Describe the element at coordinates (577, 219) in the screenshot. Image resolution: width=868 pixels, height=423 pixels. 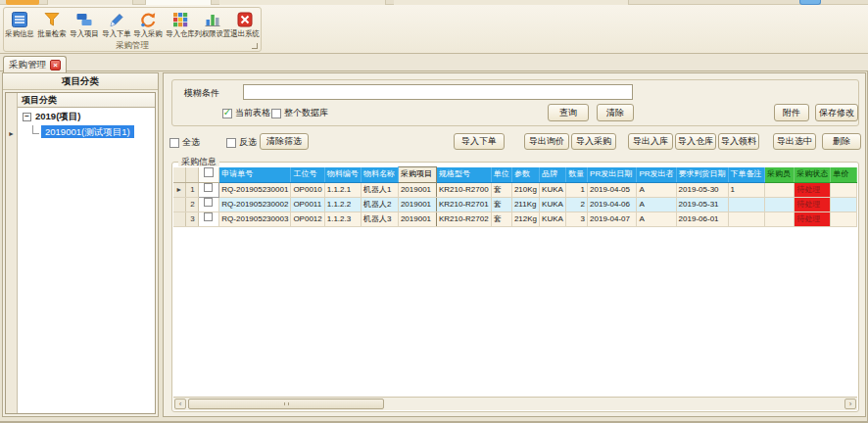
I see `cell: 3` at that location.